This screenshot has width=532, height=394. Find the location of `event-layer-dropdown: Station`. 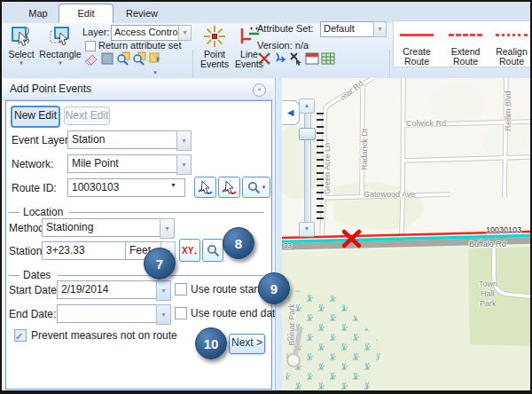

event-layer-dropdown: Station is located at coordinates (123, 140).